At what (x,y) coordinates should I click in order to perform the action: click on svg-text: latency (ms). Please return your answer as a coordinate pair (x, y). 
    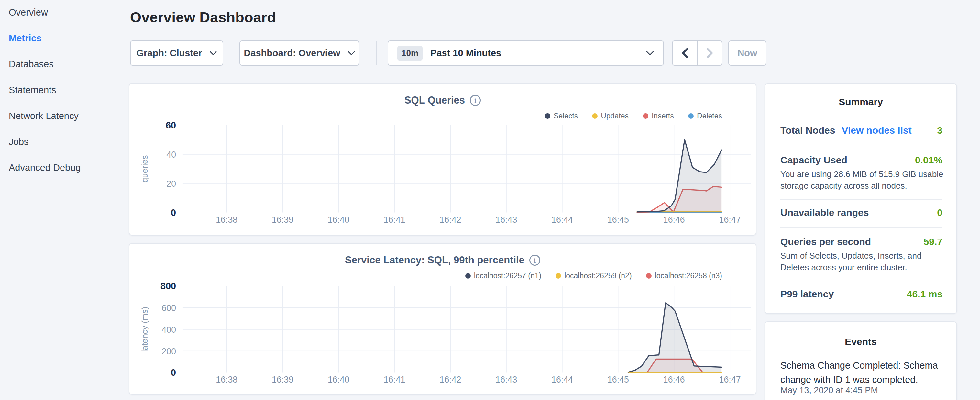
    Looking at the image, I should click on (145, 330).